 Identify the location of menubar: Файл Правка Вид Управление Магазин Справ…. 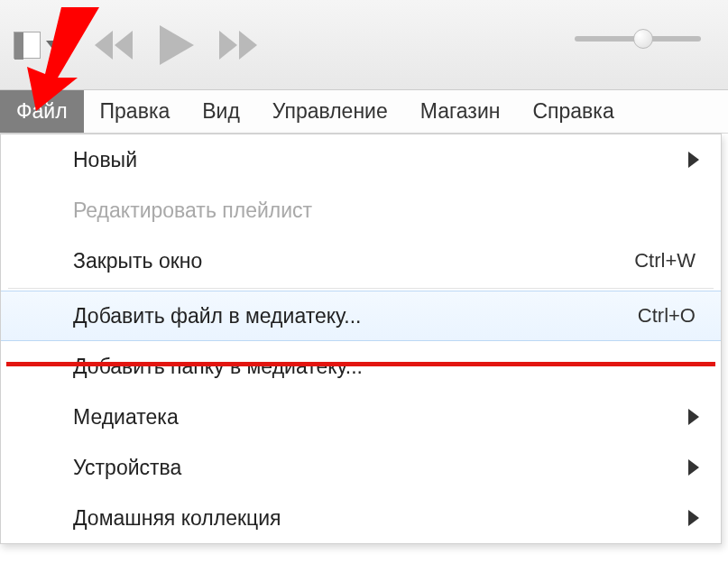
(364, 112).